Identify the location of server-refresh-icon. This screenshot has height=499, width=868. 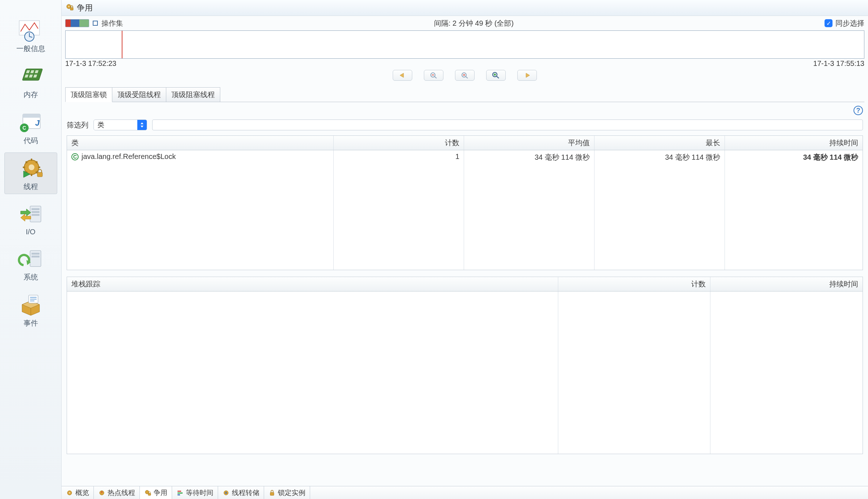
(31, 259).